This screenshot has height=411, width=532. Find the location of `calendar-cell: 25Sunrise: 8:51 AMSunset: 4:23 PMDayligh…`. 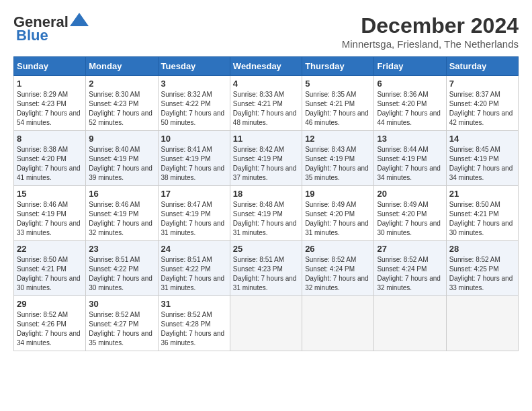

calendar-cell: 25Sunrise: 8:51 AMSunset: 4:23 PMDayligh… is located at coordinates (266, 269).